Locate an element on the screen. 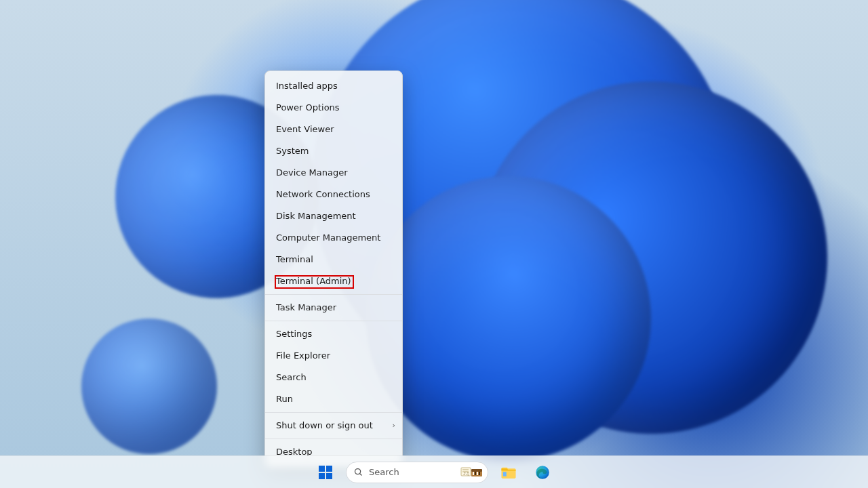 This screenshot has width=868, height=488. start-button is located at coordinates (326, 472).